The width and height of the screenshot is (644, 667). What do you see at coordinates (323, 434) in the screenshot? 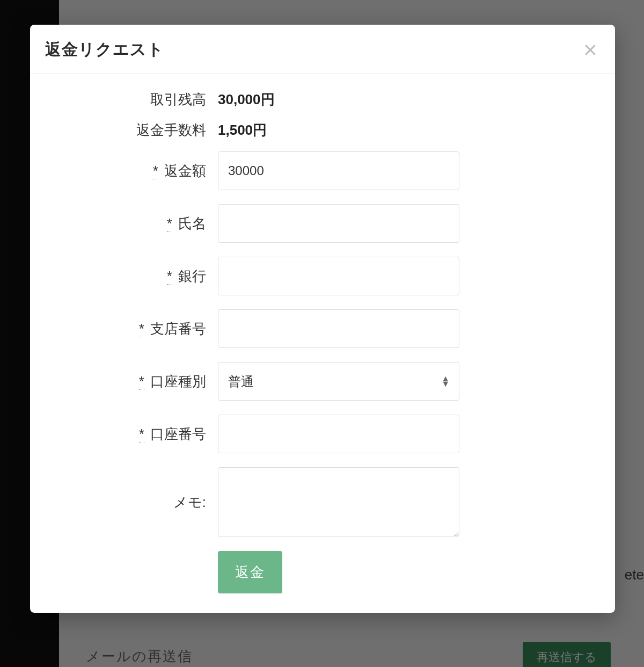
I see `account-number-row: * 口座番号` at bounding box center [323, 434].